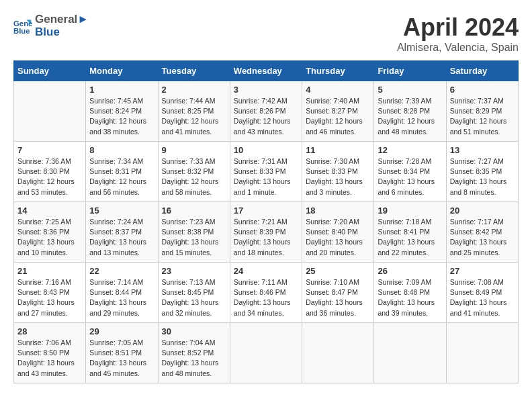  I want to click on day-number: 17, so click(266, 211).